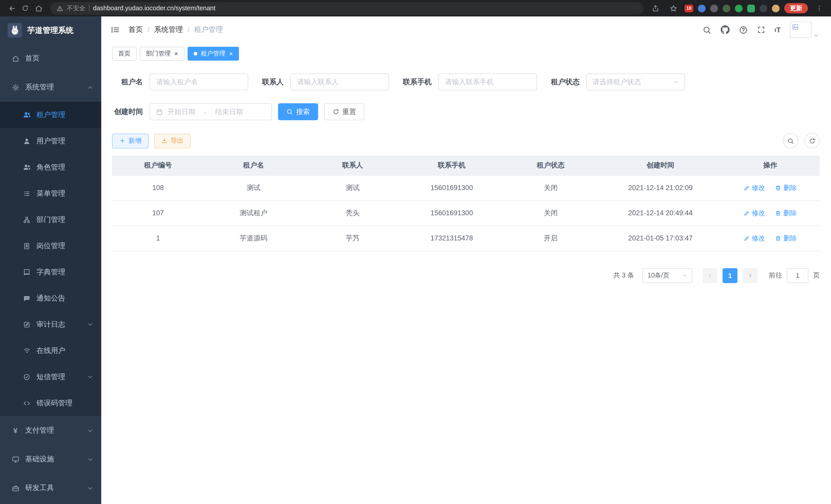 Image resolution: width=831 pixels, height=504 pixels. What do you see at coordinates (710, 275) in the screenshot?
I see `chevron-left-icon` at bounding box center [710, 275].